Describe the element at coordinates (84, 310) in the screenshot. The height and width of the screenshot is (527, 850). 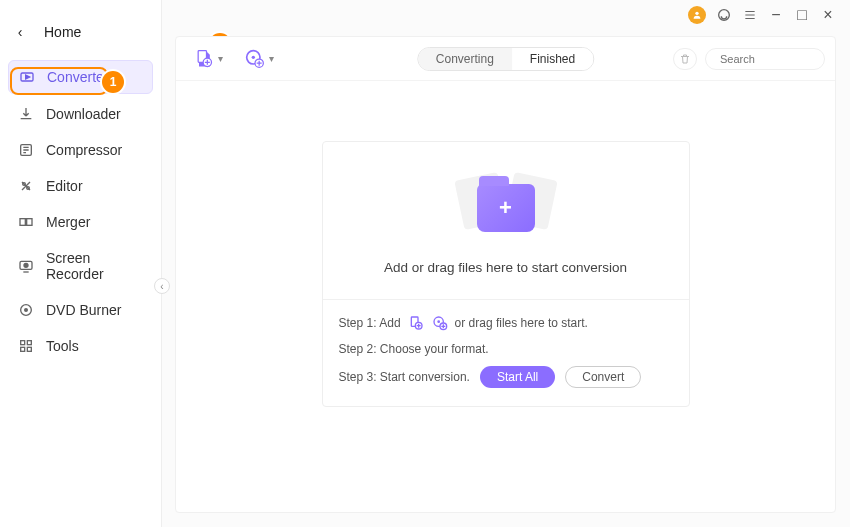
I see `sidebar-item-label: DVD Burner` at that location.